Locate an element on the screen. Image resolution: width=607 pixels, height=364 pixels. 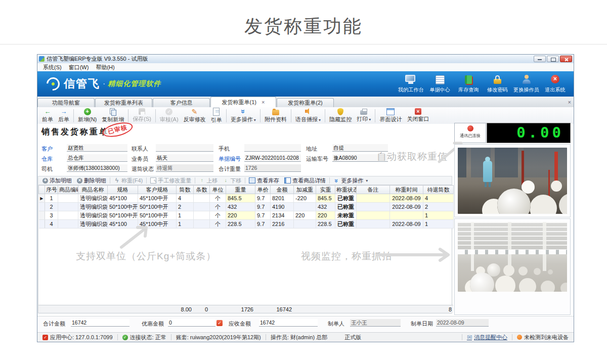
detail-more-ops-2-button: 更多操作 is located at coordinates (351, 181).